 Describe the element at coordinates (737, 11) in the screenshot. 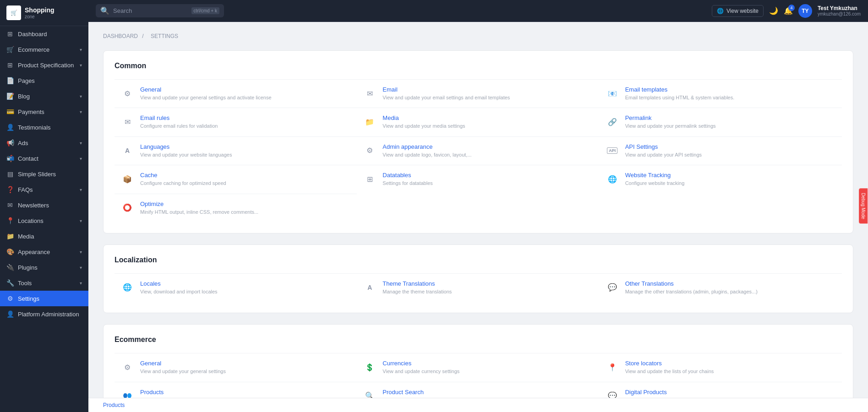

I see `view-website-button: 🌐 View website` at that location.